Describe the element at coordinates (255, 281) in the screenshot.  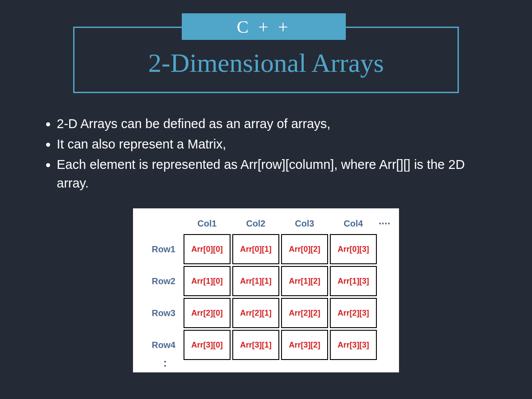
I see `cell-value: Arr[1][1]` at that location.